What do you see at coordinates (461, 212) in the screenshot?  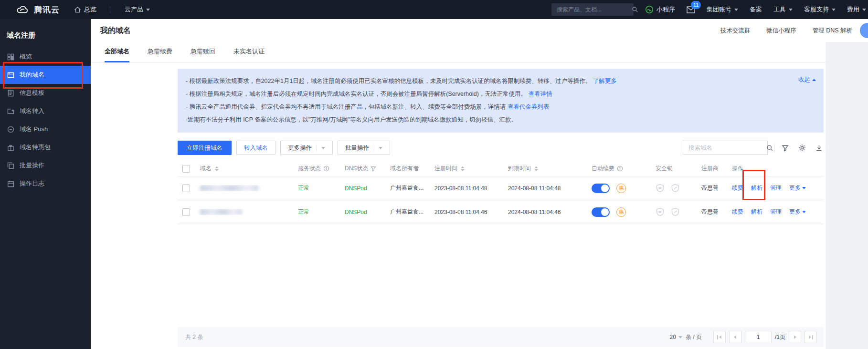 I see `registered-at: 2023-08-08 11:04:46` at bounding box center [461, 212].